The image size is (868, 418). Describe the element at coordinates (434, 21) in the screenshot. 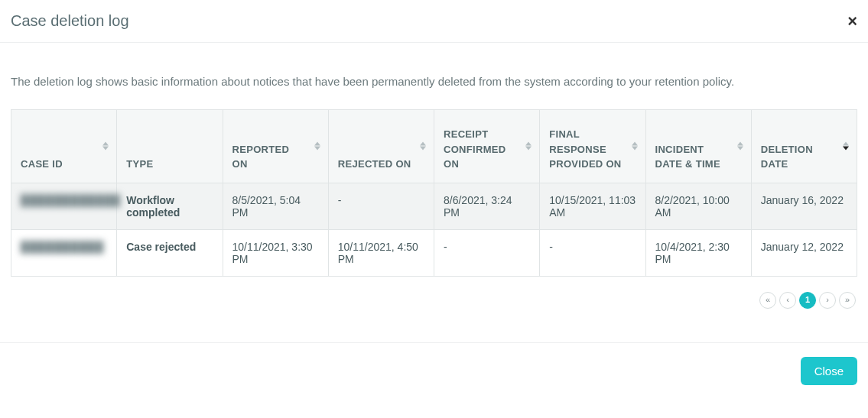

I see `modal-header: Case deletion log ×` at that location.